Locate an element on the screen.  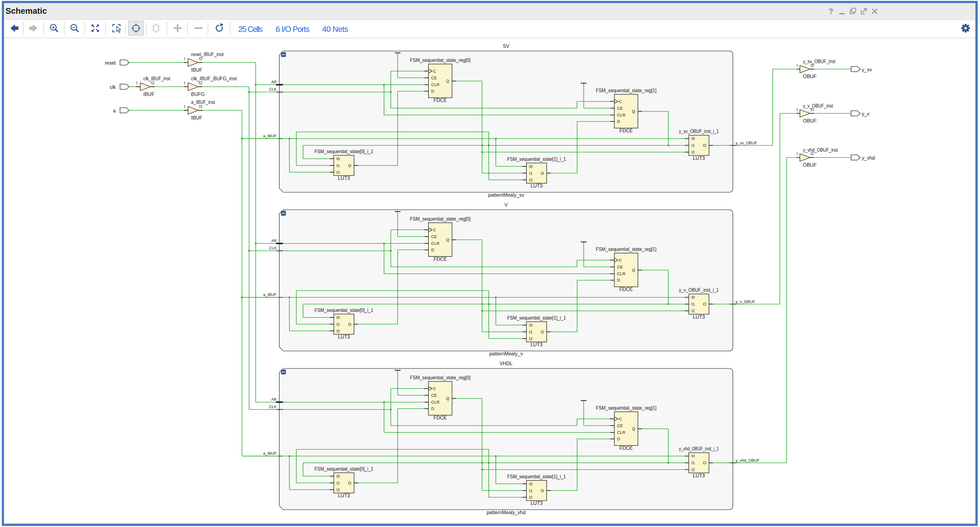
svg-text: y_vhd_OBUF_inst is located at coordinates (820, 150).